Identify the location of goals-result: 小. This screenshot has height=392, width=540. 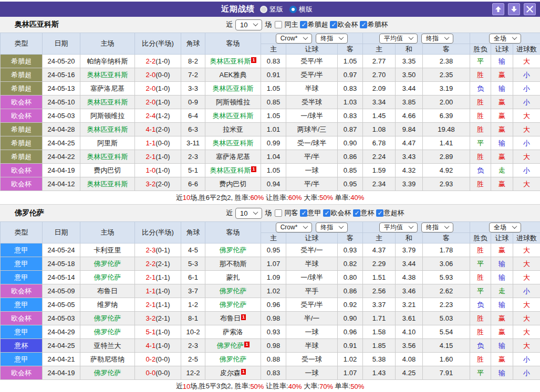
(526, 291).